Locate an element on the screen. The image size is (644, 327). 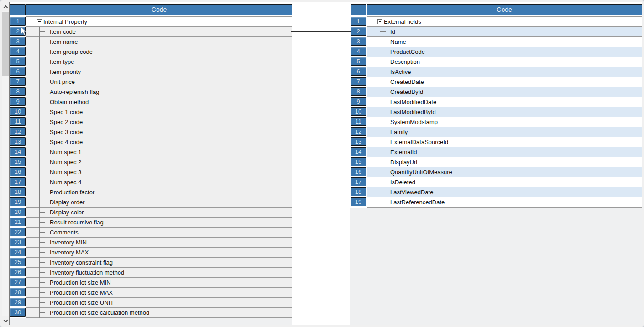
left-row-number-cell: 6 is located at coordinates (18, 71).